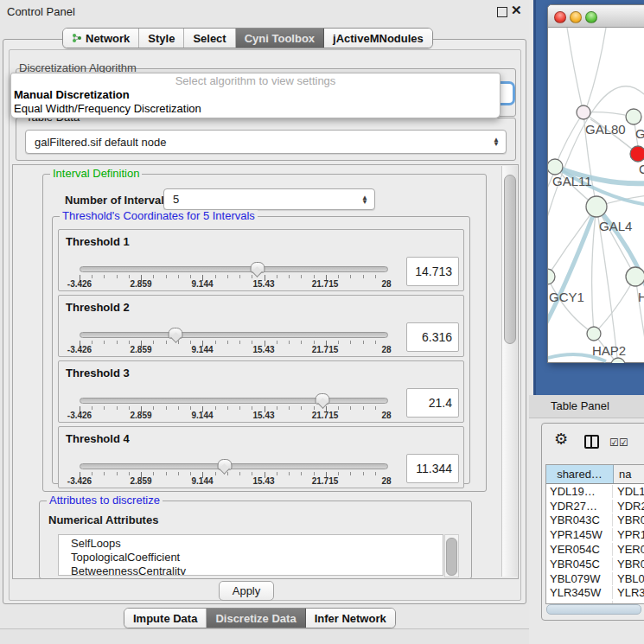 The image size is (644, 644). What do you see at coordinates (579, 593) in the screenshot?
I see `table-cell-shared: YLR345W` at bounding box center [579, 593].